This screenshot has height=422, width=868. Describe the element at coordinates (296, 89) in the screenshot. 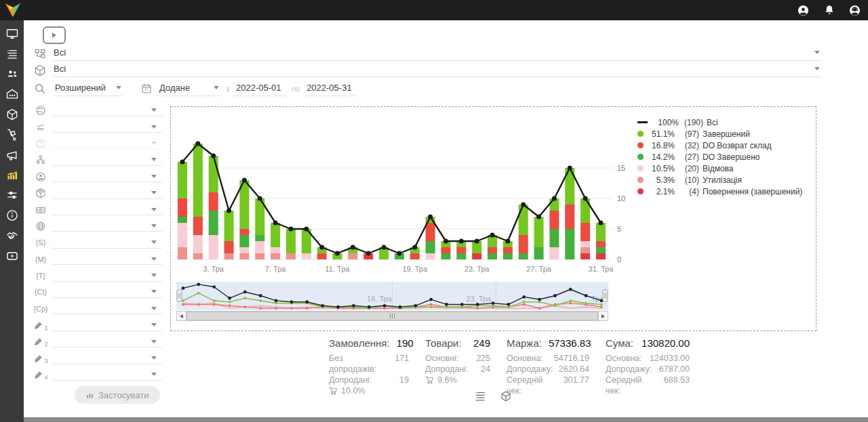

I see `date-to-label: по` at that location.